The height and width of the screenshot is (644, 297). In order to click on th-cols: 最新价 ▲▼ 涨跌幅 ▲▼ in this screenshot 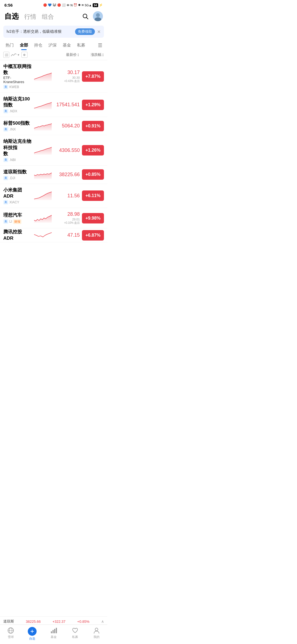, I will do `click(81, 55)`.